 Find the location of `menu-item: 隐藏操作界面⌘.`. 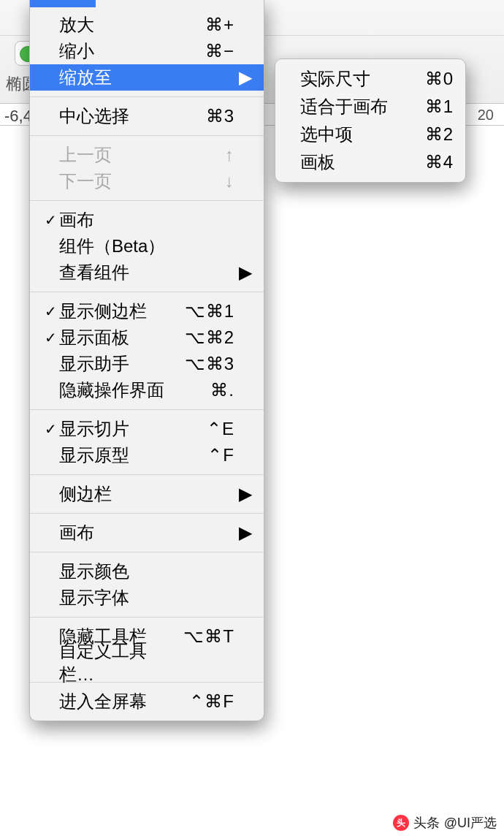

menu-item: 隐藏操作界面⌘. is located at coordinates (147, 390).